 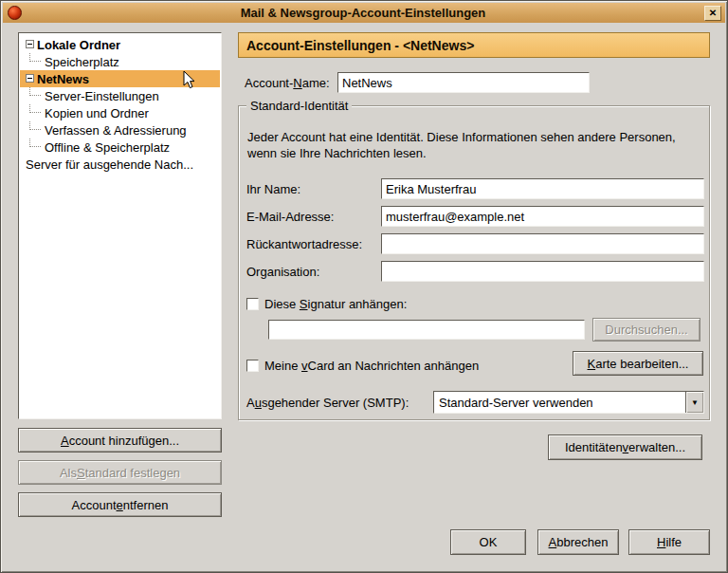 What do you see at coordinates (119, 147) in the screenshot?
I see `tree-item-offline-speicherplatz: Offline & Speicherplatz` at bounding box center [119, 147].